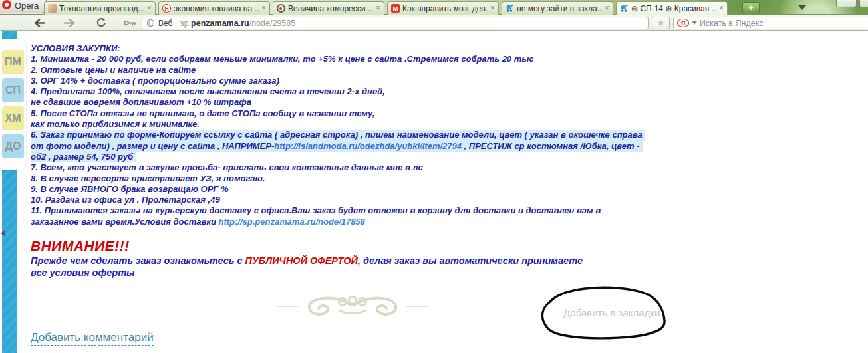 The width and height of the screenshot is (868, 353). Describe the element at coordinates (23, 7) in the screenshot. I see `opera-menu-button: Opera` at that location.